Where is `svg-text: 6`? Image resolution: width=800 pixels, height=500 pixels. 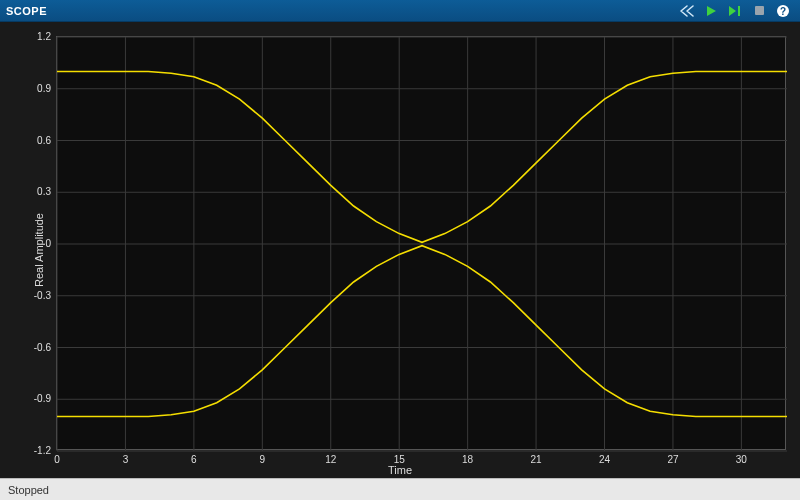 svg-text: 6 is located at coordinates (194, 460).